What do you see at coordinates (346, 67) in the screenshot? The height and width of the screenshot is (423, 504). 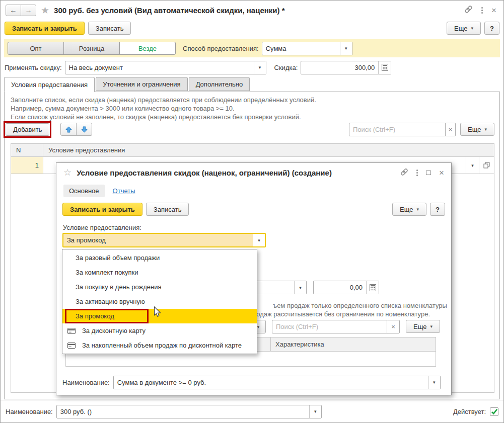 I see `discount-field: 300,00` at bounding box center [346, 67].